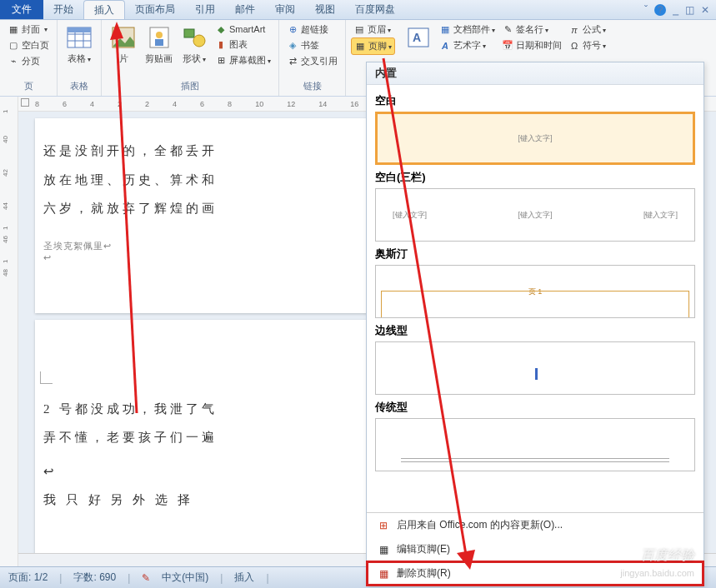 This screenshot has width=716, height=588. Describe the element at coordinates (79, 37) in the screenshot. I see `table-icon` at that location.